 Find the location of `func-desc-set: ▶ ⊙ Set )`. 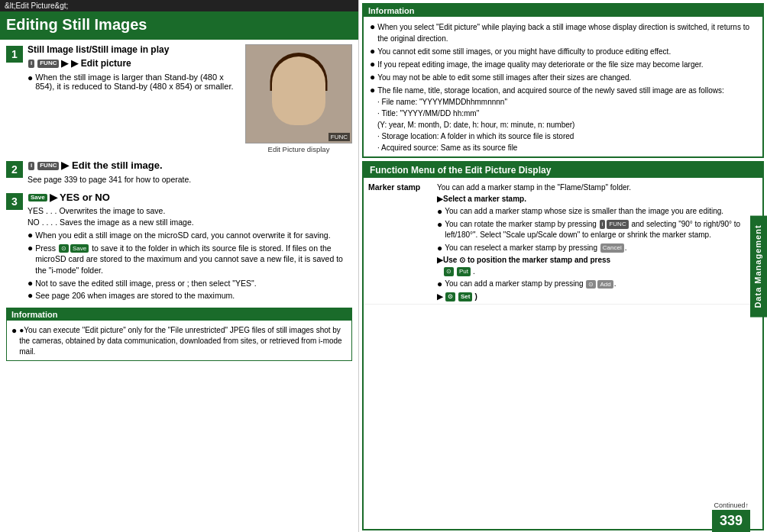

func-desc-set: ▶ ⊙ Set ) is located at coordinates (597, 298).